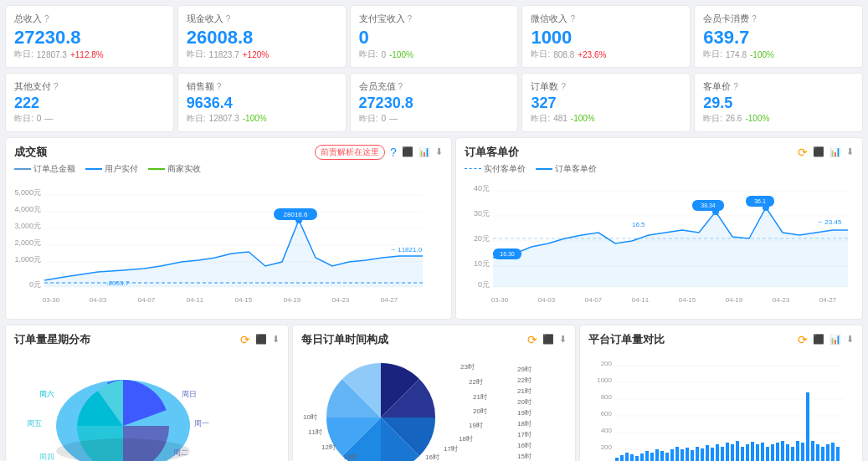 This screenshot has height=461, width=868. I want to click on chart-type-icon-2: 📊, so click(835, 152).